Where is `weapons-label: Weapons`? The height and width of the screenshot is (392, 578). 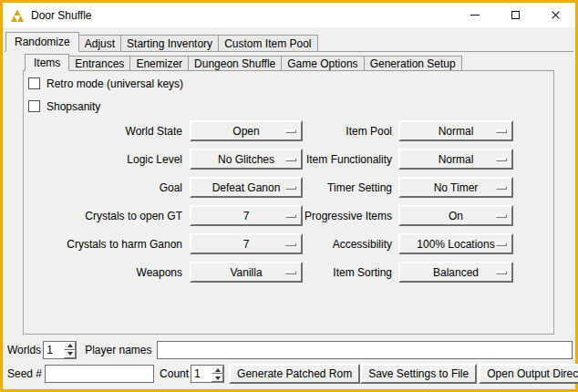 weapons-label: Weapons is located at coordinates (102, 273).